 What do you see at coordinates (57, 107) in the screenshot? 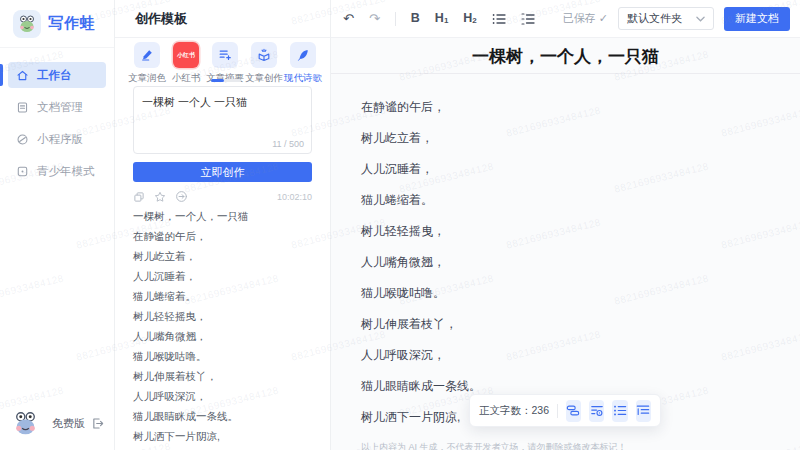
I see `sidebar-item-documents: 文档管理` at bounding box center [57, 107].